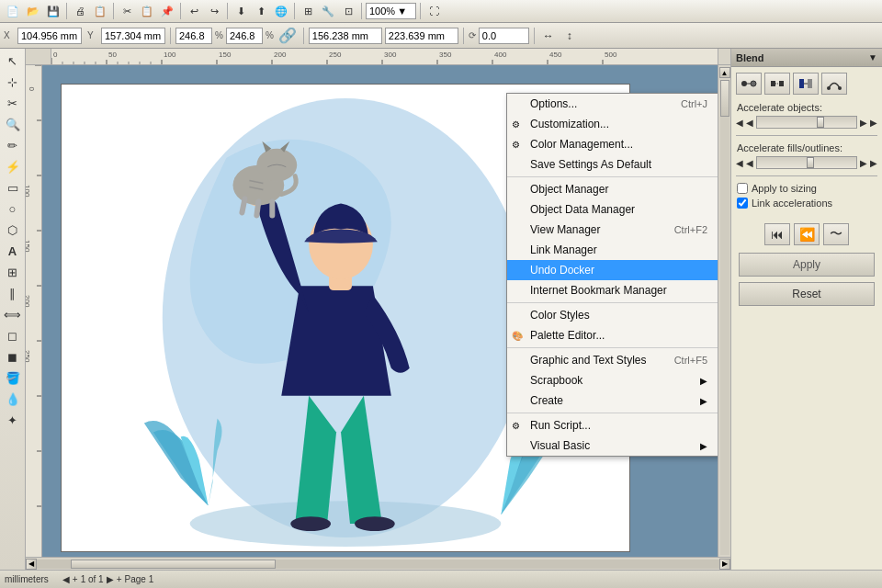 The image size is (882, 588). I want to click on menu-item-palette-editor: 🎨 Palette Editor..., so click(612, 335).